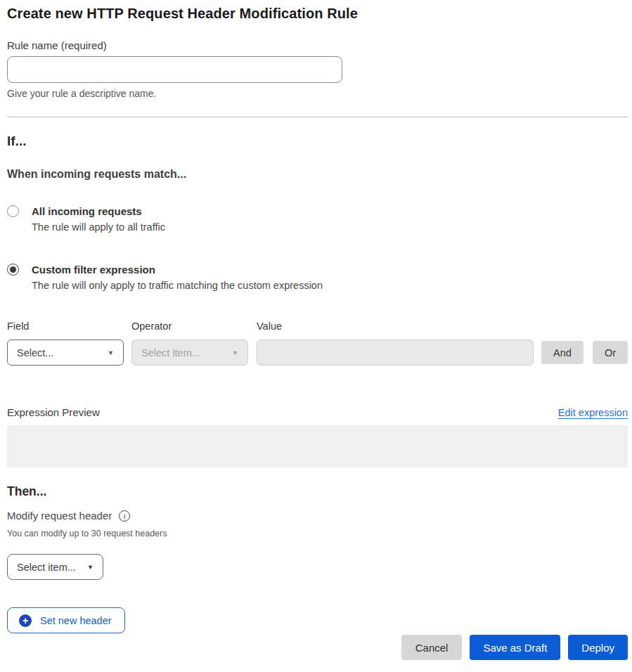 Image resolution: width=632 pixels, height=672 pixels. I want to click on modify-header-row: Modify request header i, so click(318, 516).